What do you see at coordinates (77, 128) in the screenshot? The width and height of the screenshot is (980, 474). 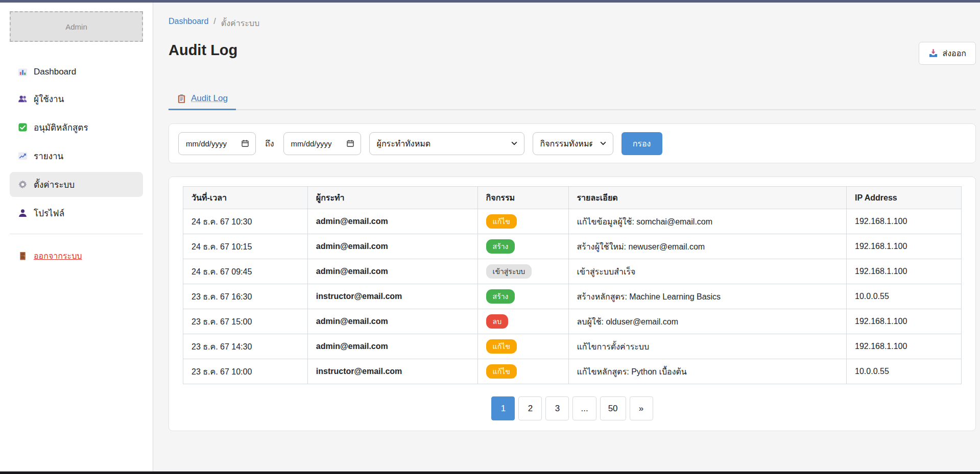 I see `sidebar-item-approve: อนุมัติหลักสูตร` at bounding box center [77, 128].